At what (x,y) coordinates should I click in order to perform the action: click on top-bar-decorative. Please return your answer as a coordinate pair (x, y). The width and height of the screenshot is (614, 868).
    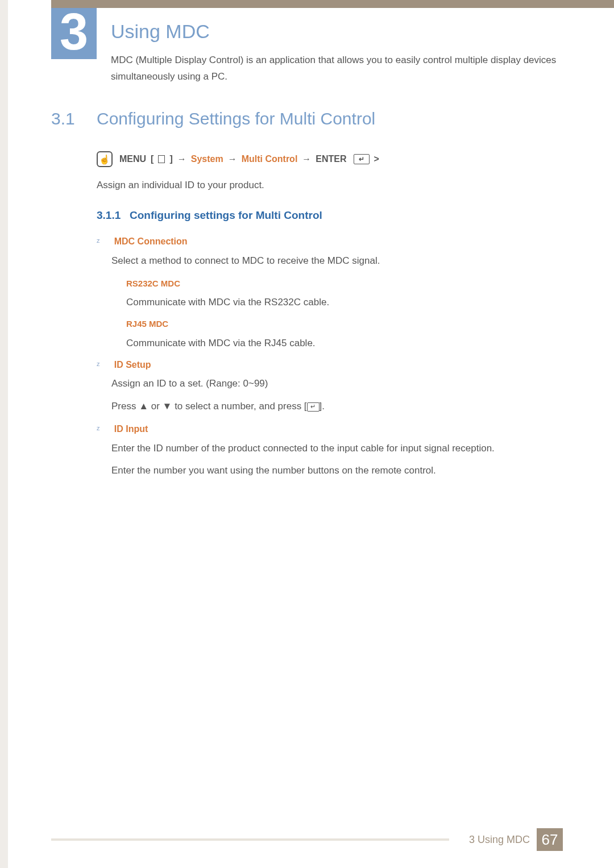
    Looking at the image, I should click on (333, 4).